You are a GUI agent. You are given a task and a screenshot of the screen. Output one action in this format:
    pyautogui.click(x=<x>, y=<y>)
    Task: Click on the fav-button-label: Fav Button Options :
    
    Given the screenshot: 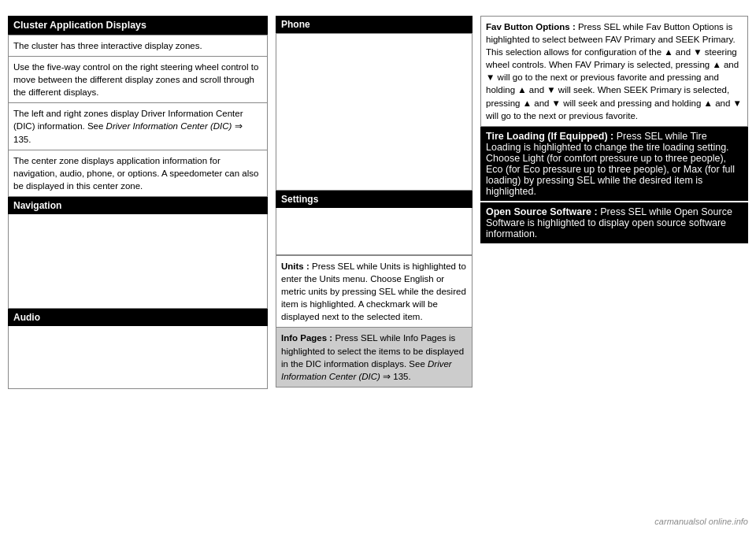 What is the action you would take?
    pyautogui.click(x=531, y=27)
    